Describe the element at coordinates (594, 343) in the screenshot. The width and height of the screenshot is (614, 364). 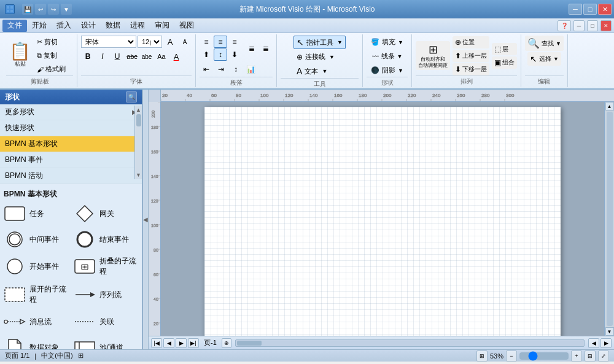
I see `scroll-left-btn: ◀` at that location.